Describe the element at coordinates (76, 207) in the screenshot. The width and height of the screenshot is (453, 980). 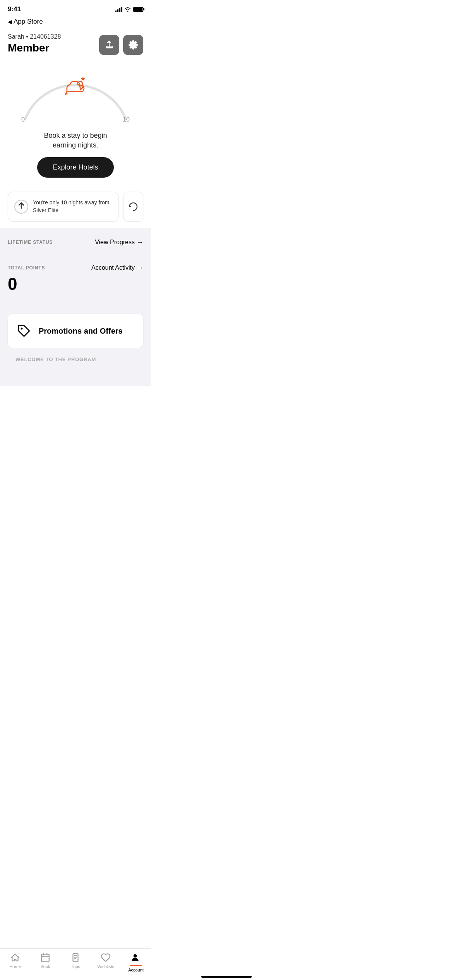
I see `upgrade-cards-strip: You're only 10 nights away from Silver E…` at that location.